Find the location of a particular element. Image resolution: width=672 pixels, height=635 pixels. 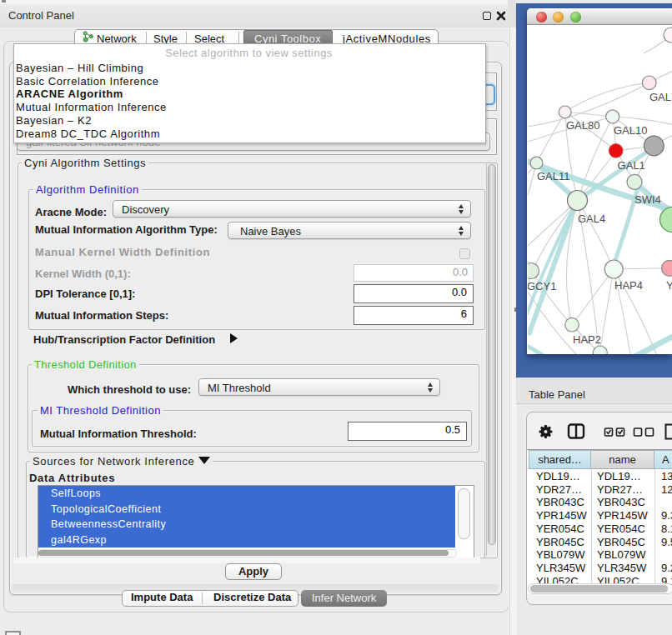

svg-text: GAL7 is located at coordinates (660, 97).